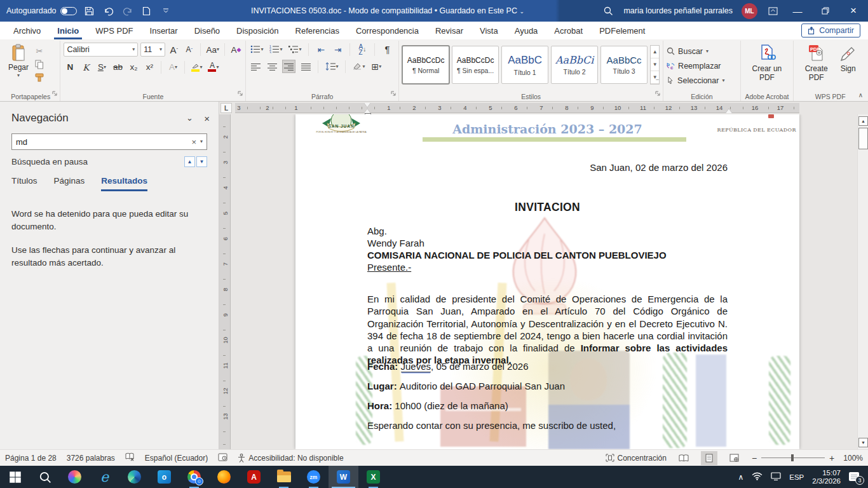 This screenshot has height=488, width=868. I want to click on taskbar-excel-icon: X, so click(374, 477).